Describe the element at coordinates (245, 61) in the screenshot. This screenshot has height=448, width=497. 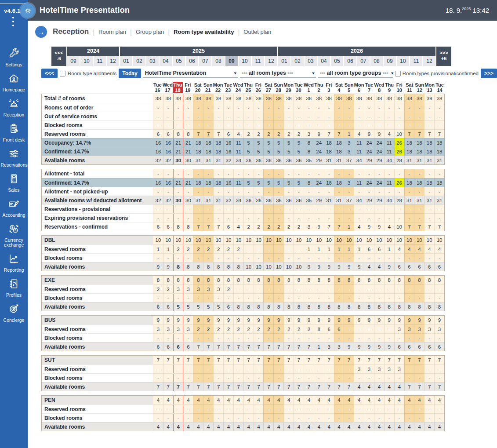
I see `month-2025-10: 10` at that location.